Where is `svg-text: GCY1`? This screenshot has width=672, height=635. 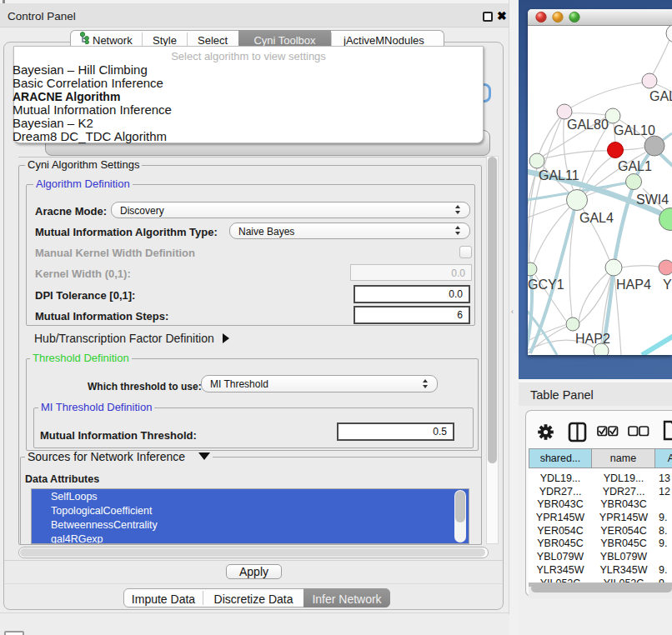
svg-text: GCY1 is located at coordinates (546, 285).